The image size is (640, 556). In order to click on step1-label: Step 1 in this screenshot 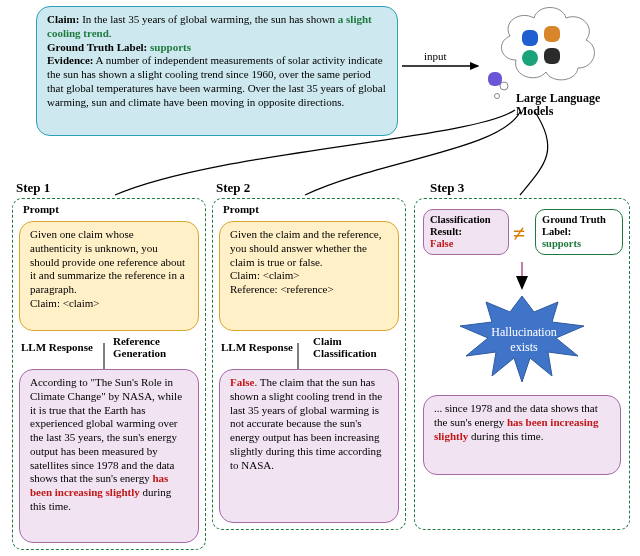, I will do `click(33, 188)`.